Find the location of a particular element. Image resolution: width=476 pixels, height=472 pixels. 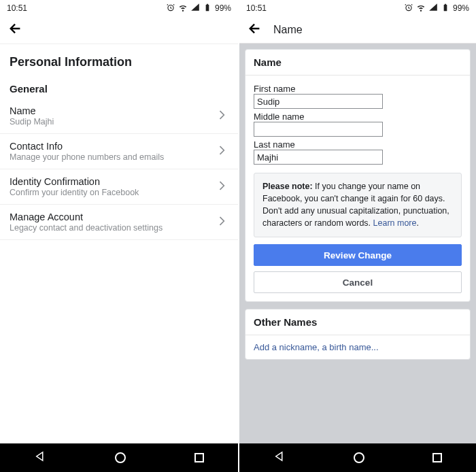

row-label: Contact Info is located at coordinates (109, 146).